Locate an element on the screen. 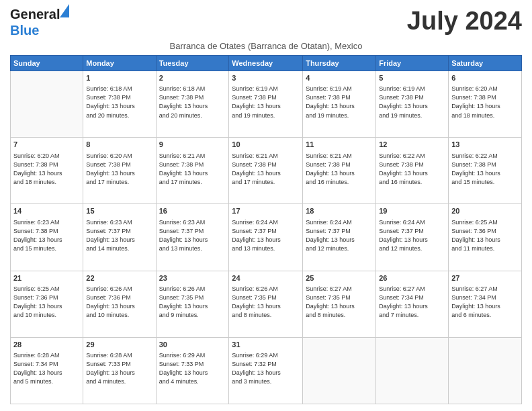 This screenshot has width=532, height=411. list-item: 24Sunrise: 6:26 AM Sunset: 7:35 PM Dayli… is located at coordinates (266, 304).